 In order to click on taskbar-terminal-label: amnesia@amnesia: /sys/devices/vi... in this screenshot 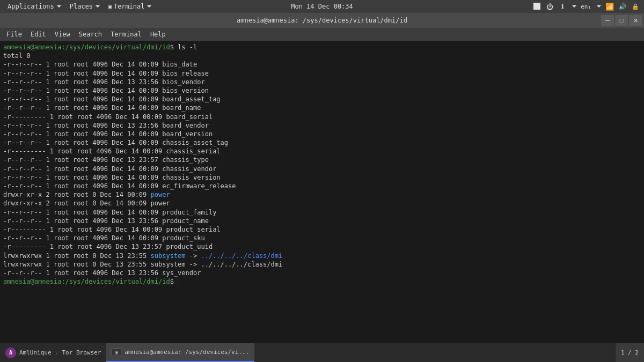, I will do `click(187, 352)`.